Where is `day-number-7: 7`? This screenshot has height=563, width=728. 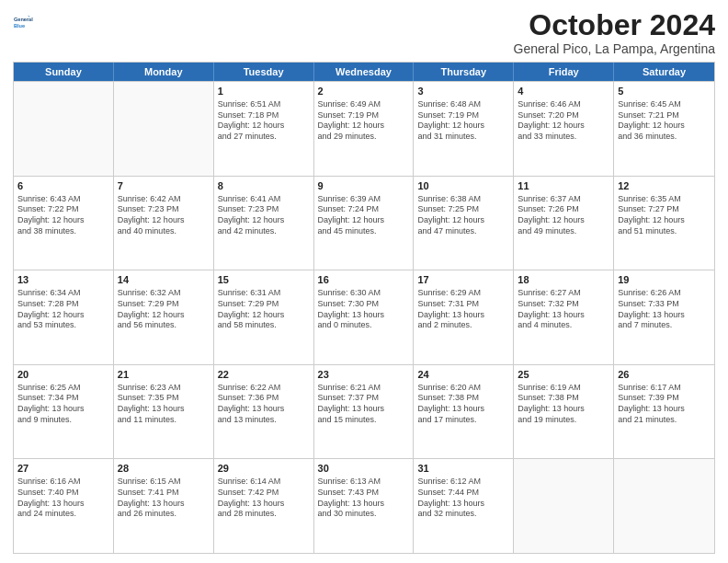 day-number-7: 7 is located at coordinates (164, 186).